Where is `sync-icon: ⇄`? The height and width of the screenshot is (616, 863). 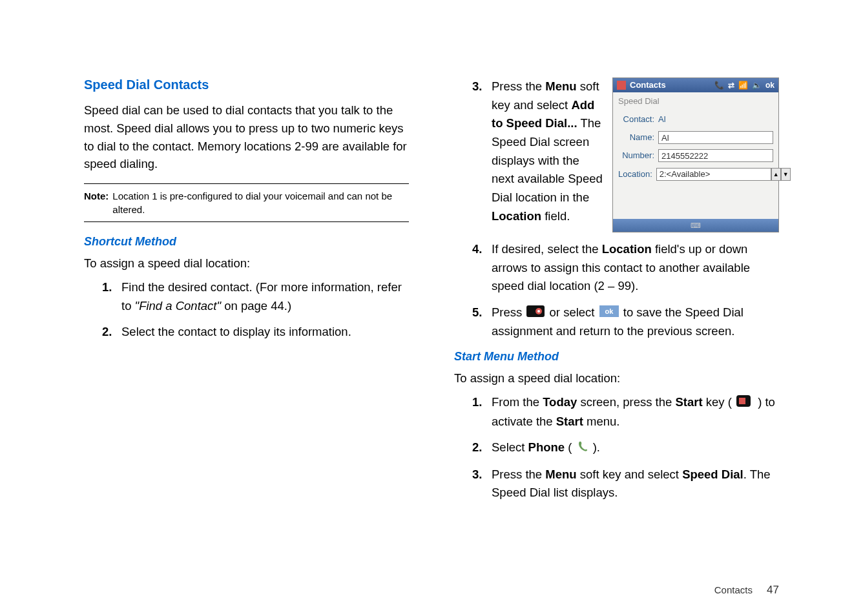
sync-icon: ⇄ is located at coordinates (731, 85).